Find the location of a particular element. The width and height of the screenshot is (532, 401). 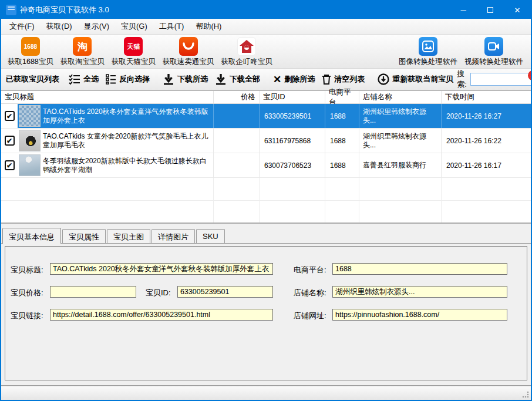

product-shop: 湖州织里韩炫制衣源头... is located at coordinates (400, 116).